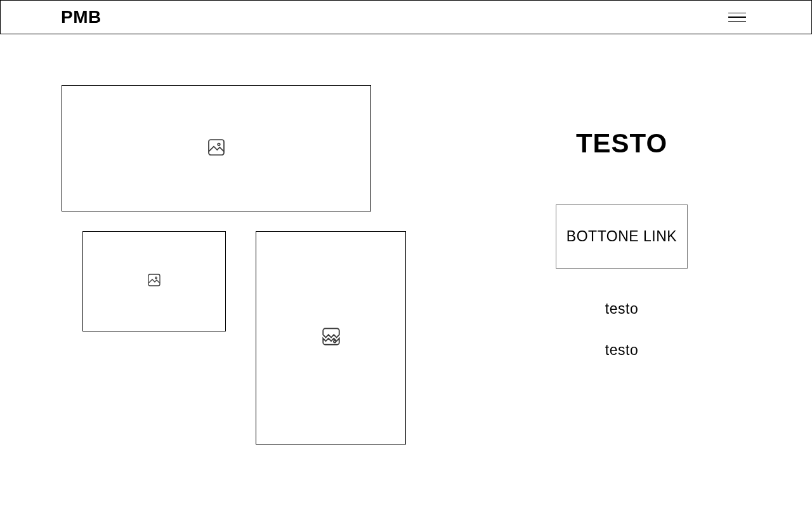 This screenshot has height=508, width=812. What do you see at coordinates (331, 338) in the screenshot?
I see `broken-image-icon` at bounding box center [331, 338].